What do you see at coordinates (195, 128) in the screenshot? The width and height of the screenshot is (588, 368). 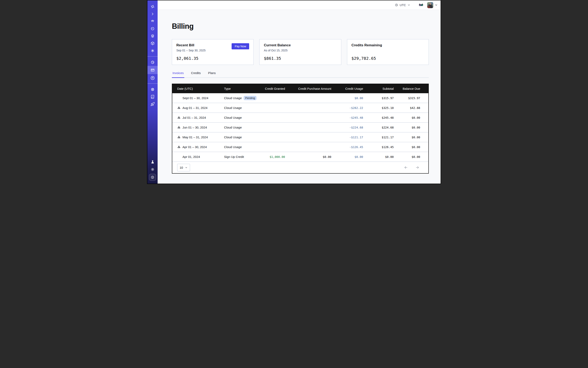 I see `invoice-date: Jun 01 – 30, 2024` at bounding box center [195, 128].